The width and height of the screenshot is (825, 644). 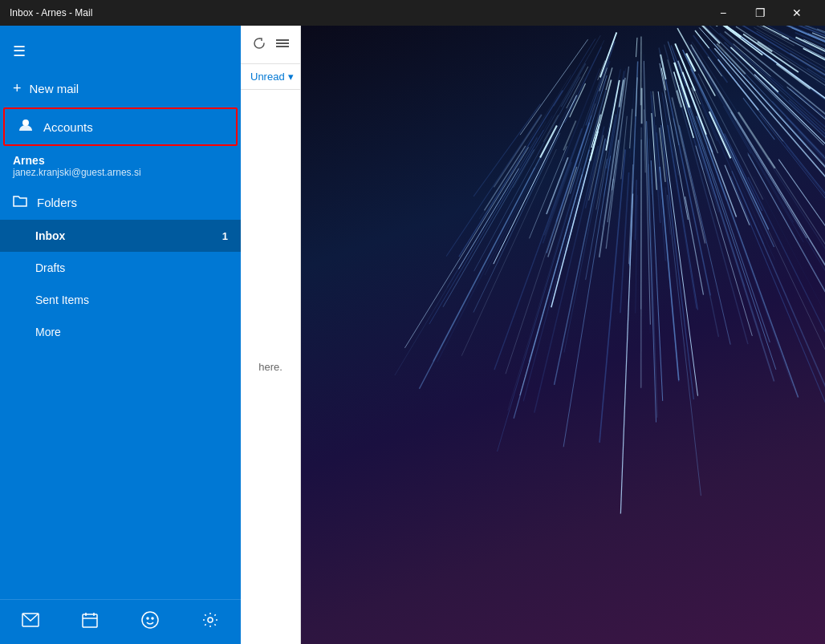 What do you see at coordinates (120, 622) in the screenshot?
I see `sidebar-bottom-nav` at bounding box center [120, 622].